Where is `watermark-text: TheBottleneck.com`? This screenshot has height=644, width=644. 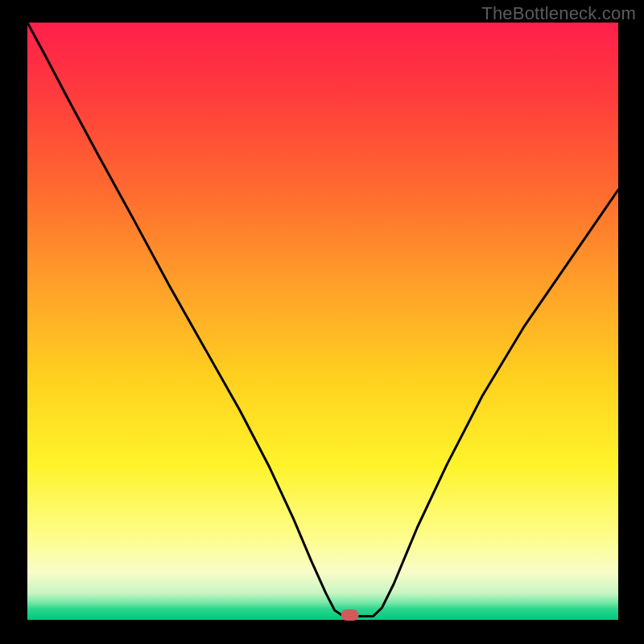
watermark-text: TheBottleneck.com is located at coordinates (559, 14).